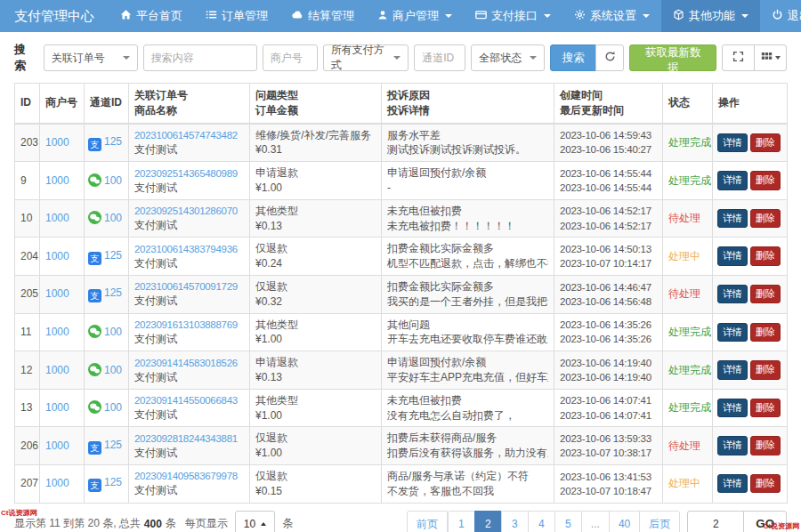 The height and width of the screenshot is (532, 801). What do you see at coordinates (190, 370) in the screenshot?
I see `cell-order: 2023091414583018526支付测试` at bounding box center [190, 370].